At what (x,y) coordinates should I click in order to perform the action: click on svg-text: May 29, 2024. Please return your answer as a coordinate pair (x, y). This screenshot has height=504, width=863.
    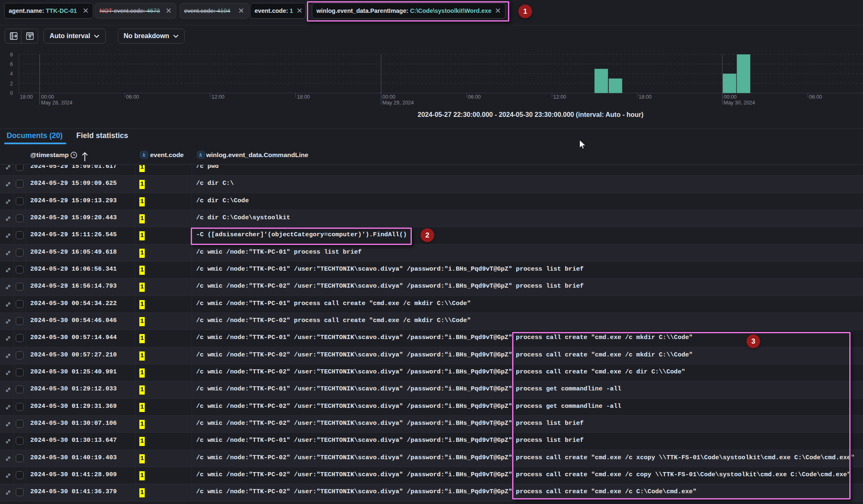
    Looking at the image, I should click on (398, 103).